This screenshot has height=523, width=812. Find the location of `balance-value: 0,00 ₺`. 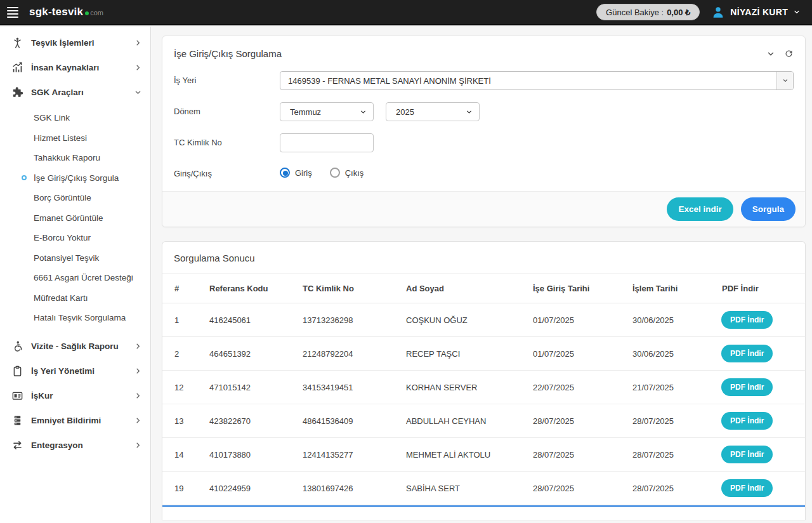

balance-value: 0,00 ₺ is located at coordinates (679, 13).